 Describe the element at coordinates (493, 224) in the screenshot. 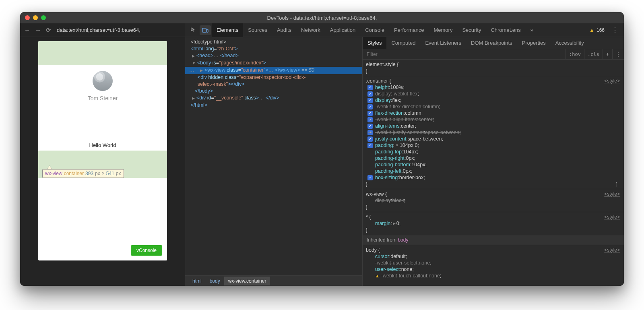

I see `rule-star: <style> * { margin: ▶0; }` at that location.